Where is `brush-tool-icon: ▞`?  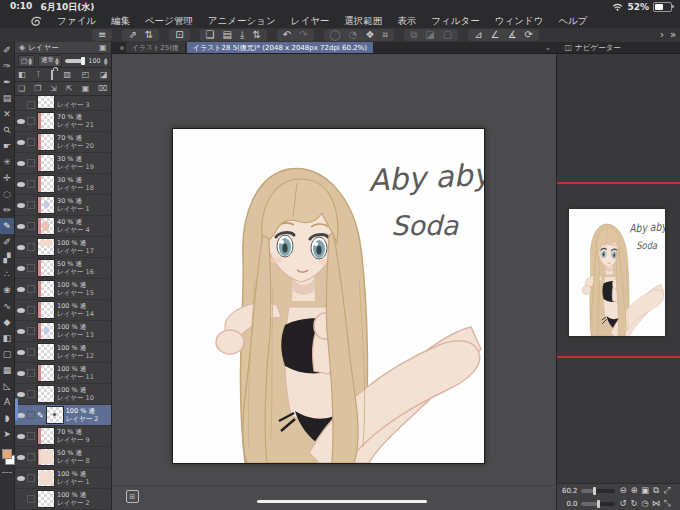 brush-tool-icon: ▞ is located at coordinates (7, 258).